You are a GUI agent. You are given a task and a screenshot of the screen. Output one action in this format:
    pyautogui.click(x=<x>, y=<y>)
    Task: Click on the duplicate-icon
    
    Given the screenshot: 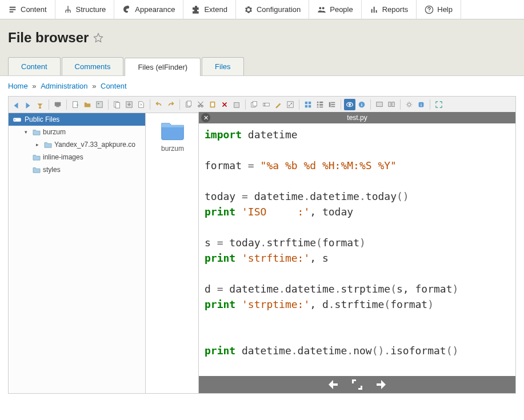 What is the action you would take?
    pyautogui.click(x=254, y=105)
    